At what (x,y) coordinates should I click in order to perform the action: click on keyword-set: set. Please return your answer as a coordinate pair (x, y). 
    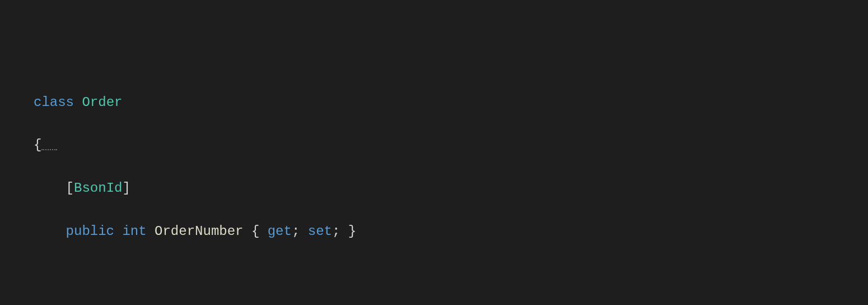
    Looking at the image, I should click on (320, 231).